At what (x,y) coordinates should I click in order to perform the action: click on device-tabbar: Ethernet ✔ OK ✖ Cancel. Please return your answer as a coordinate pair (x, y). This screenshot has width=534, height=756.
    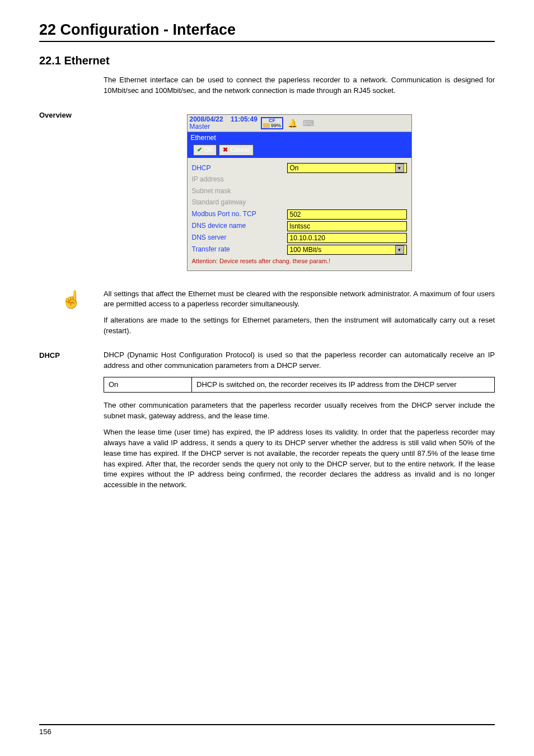
    Looking at the image, I should click on (299, 145).